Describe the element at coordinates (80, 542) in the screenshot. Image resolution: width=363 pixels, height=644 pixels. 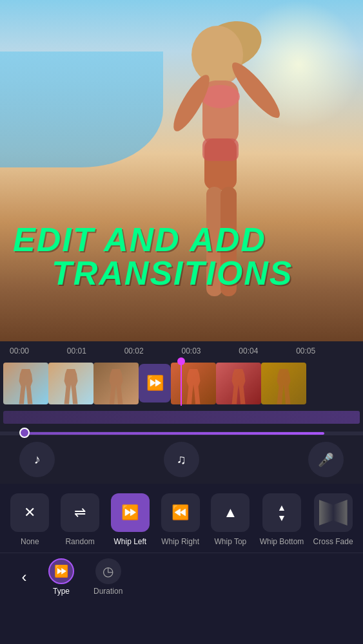
I see `transition-random-label: Random` at that location.